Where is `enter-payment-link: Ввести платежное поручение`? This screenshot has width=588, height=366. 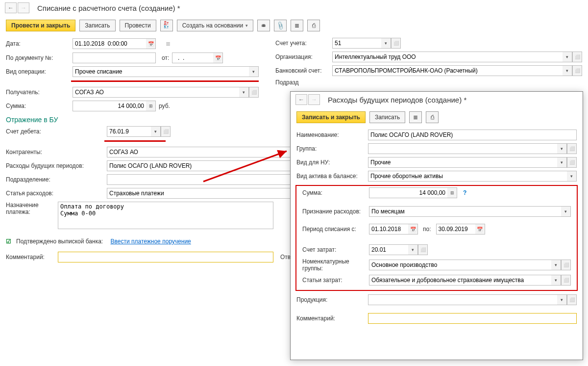
enter-payment-link: Ввести платежное поручение is located at coordinates (151, 241).